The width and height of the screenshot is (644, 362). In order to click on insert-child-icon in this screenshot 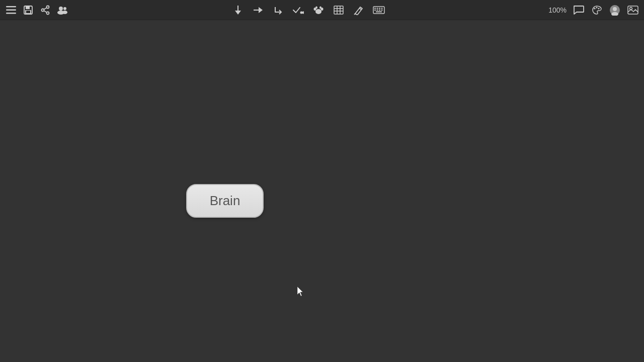, I will do `click(278, 10)`.